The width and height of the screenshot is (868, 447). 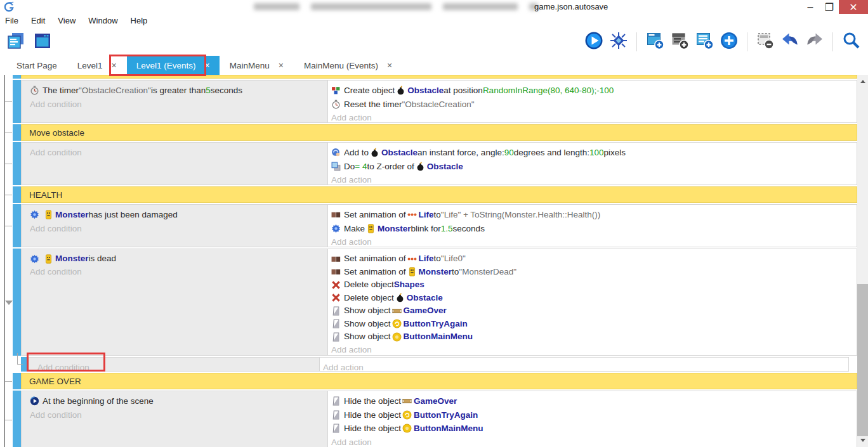 What do you see at coordinates (594, 337) in the screenshot?
I see `event-instruction: Show object ButtonMainMenu` at bounding box center [594, 337].